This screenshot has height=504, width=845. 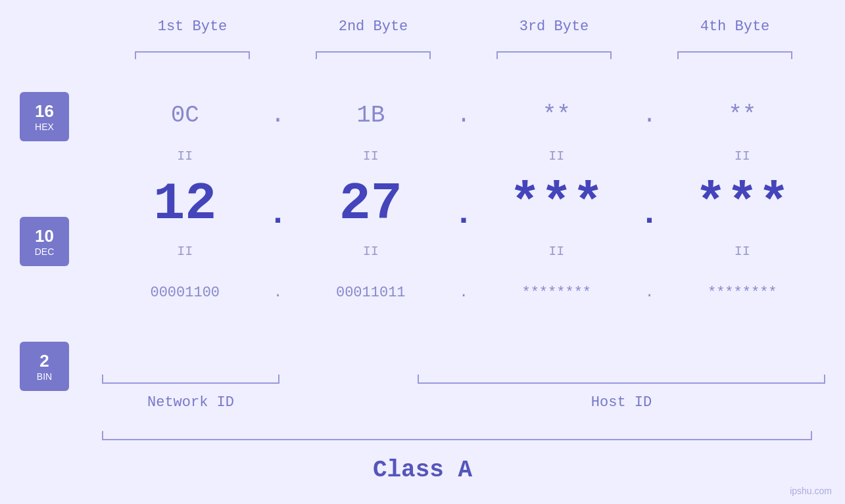 I want to click on dec-num: 10, so click(x=45, y=237).